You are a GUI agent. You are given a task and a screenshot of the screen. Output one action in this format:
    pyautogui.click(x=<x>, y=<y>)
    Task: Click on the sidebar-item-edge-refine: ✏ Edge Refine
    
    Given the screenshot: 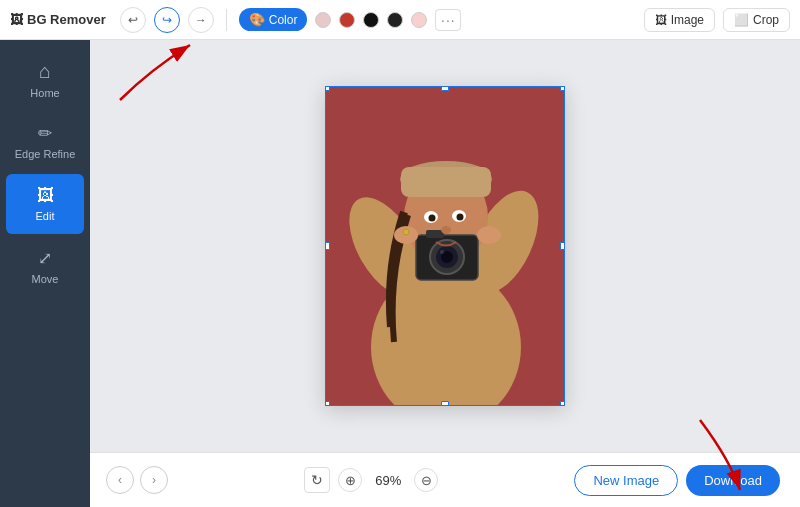 What is the action you would take?
    pyautogui.click(x=45, y=142)
    